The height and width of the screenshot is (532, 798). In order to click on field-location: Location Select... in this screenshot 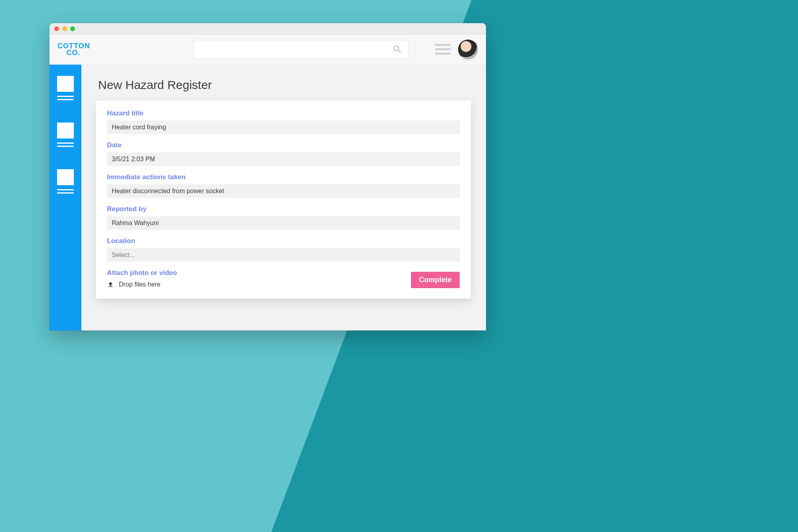, I will do `click(283, 249)`.